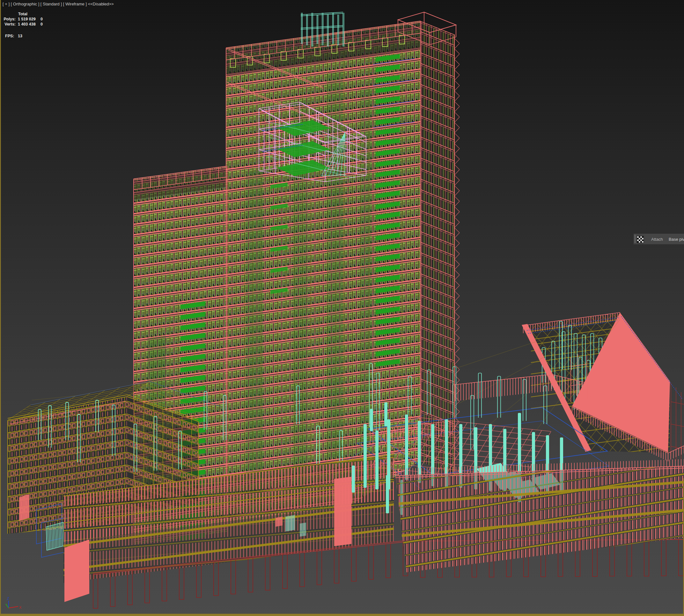 This screenshot has height=616, width=684. I want to click on svg-text: Verts:, so click(10, 24).